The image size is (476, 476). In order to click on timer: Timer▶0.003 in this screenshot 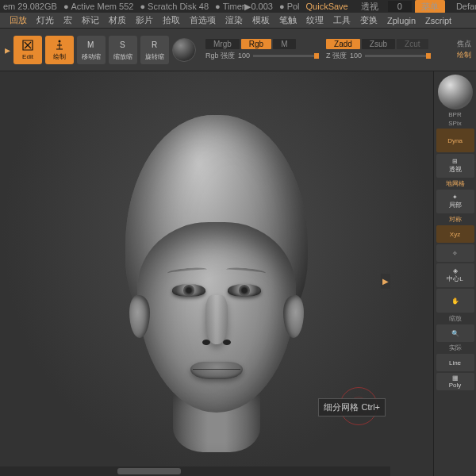, I will do `click(244, 6)`.